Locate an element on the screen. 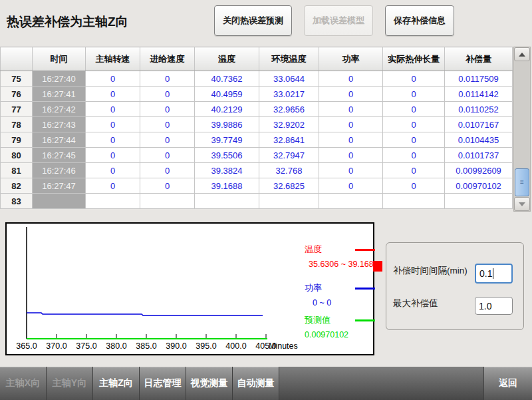  legend-entry-1: 功率0 ~ 0 is located at coordinates (340, 295).